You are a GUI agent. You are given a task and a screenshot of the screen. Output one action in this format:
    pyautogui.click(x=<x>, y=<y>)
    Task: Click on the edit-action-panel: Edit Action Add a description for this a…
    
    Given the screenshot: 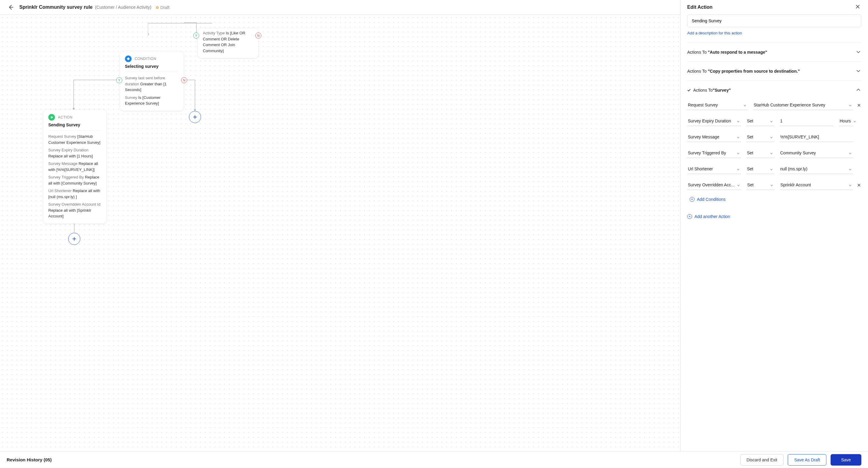 What is the action you would take?
    pyautogui.click(x=774, y=7)
    